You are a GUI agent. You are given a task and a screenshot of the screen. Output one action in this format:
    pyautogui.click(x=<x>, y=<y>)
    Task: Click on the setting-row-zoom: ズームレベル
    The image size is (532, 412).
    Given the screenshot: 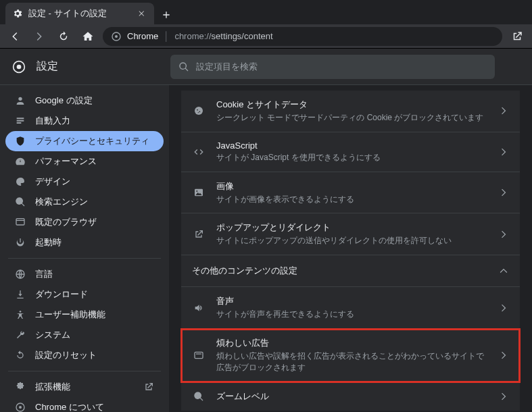 What is the action you would take?
    pyautogui.click(x=350, y=396)
    